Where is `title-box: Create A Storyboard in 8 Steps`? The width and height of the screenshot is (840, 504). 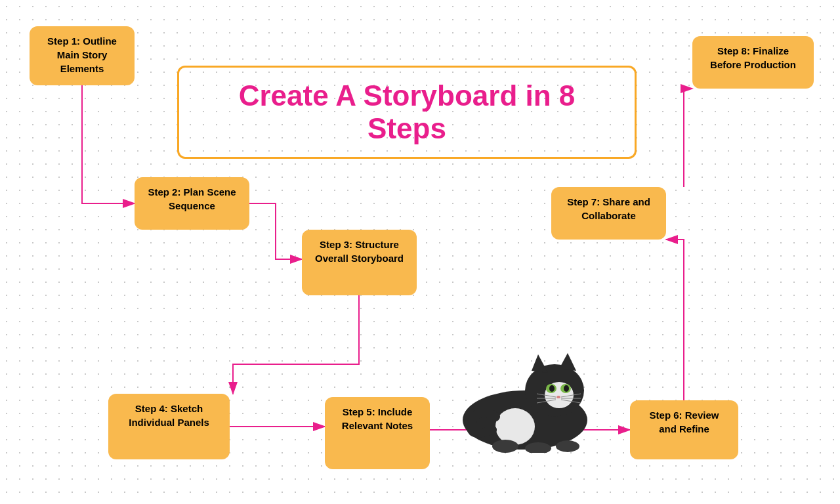
title-box: Create A Storyboard in 8 Steps is located at coordinates (407, 112).